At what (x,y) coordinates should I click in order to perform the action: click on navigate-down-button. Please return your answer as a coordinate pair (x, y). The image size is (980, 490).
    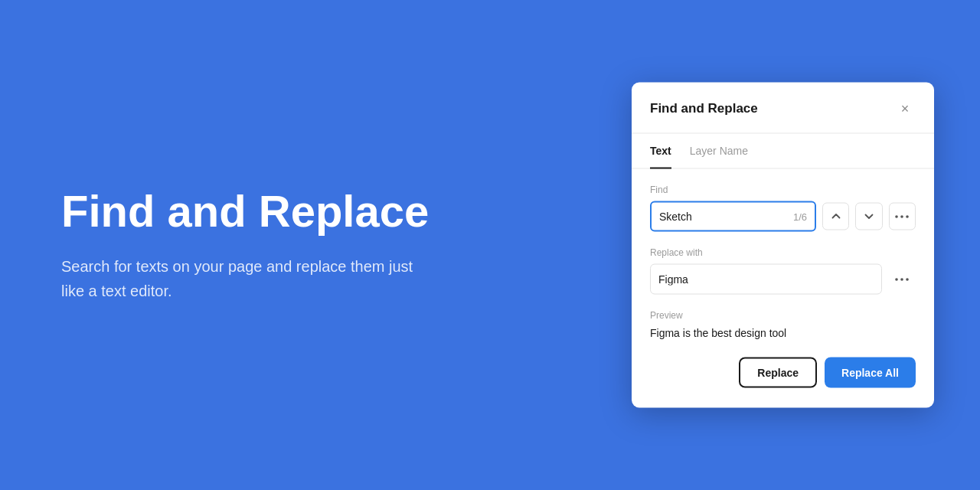
    Looking at the image, I should click on (868, 217).